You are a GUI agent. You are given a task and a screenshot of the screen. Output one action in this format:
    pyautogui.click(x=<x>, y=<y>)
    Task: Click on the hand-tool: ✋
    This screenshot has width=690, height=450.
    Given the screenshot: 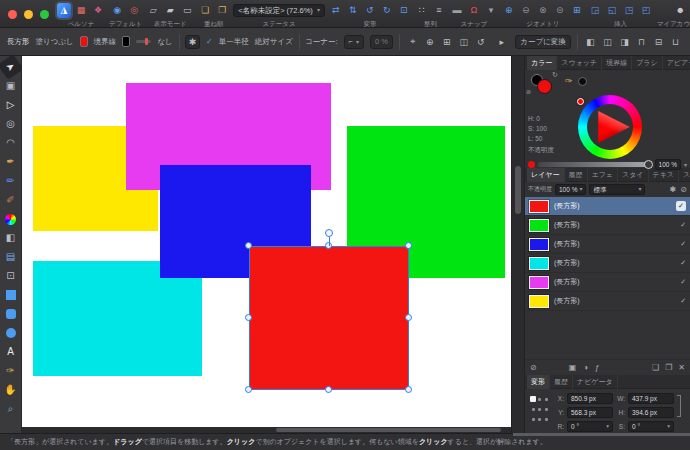 What is the action you would take?
    pyautogui.click(x=10, y=390)
    